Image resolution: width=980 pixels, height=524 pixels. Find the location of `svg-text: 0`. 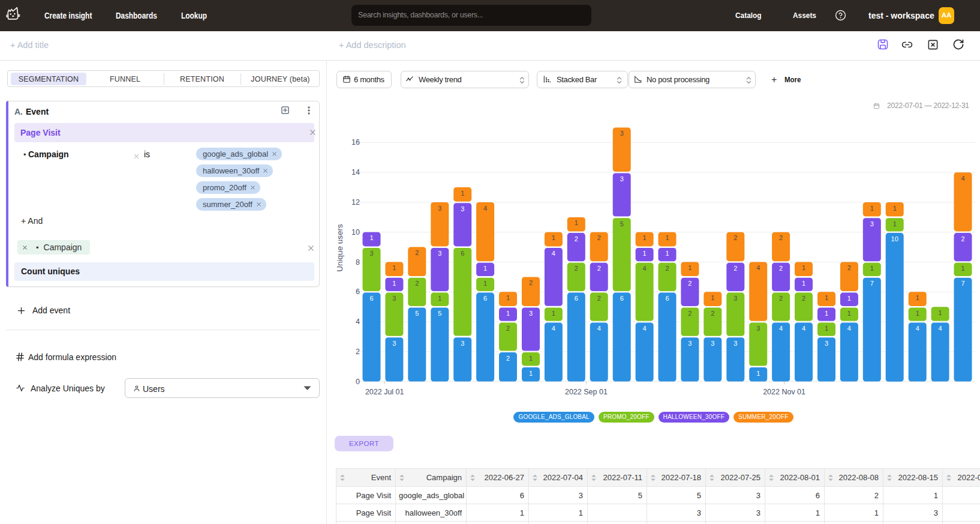

svg-text: 0 is located at coordinates (357, 382).